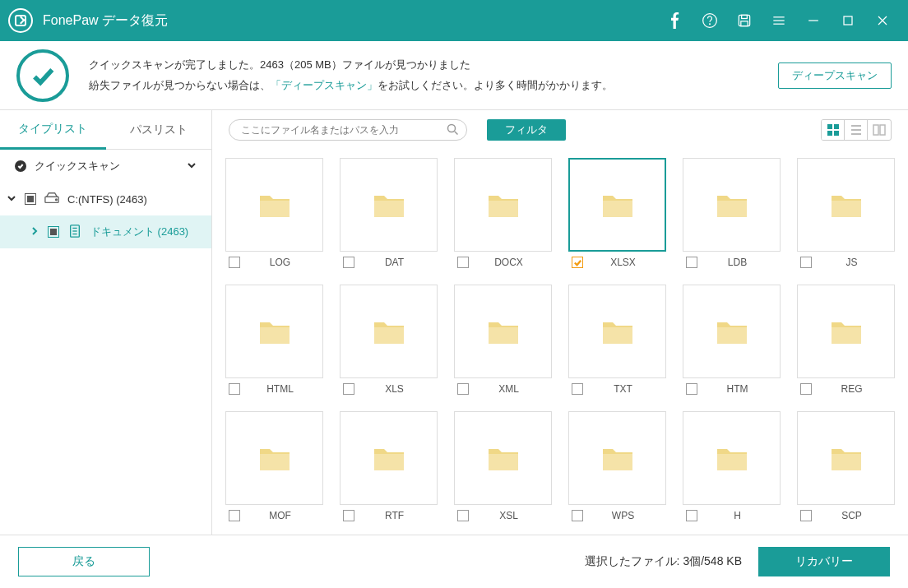 This screenshot has height=588, width=908. What do you see at coordinates (348, 130) in the screenshot?
I see `search-input` at bounding box center [348, 130].